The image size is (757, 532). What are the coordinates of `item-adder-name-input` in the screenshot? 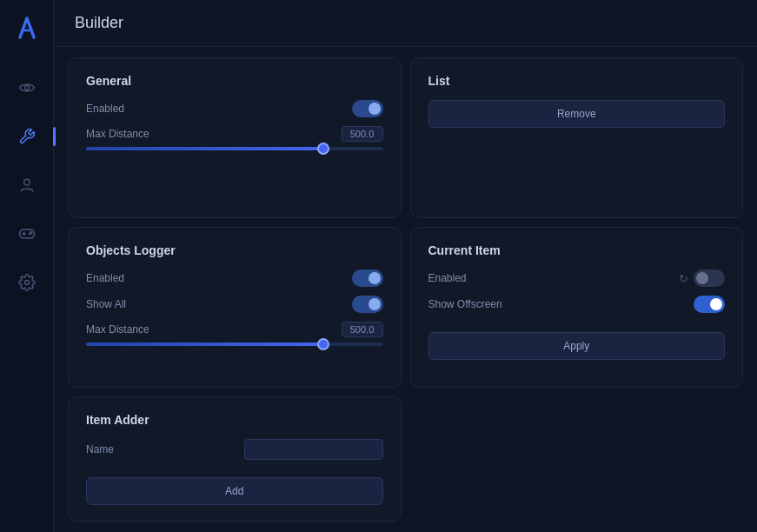 It's located at (314, 449).